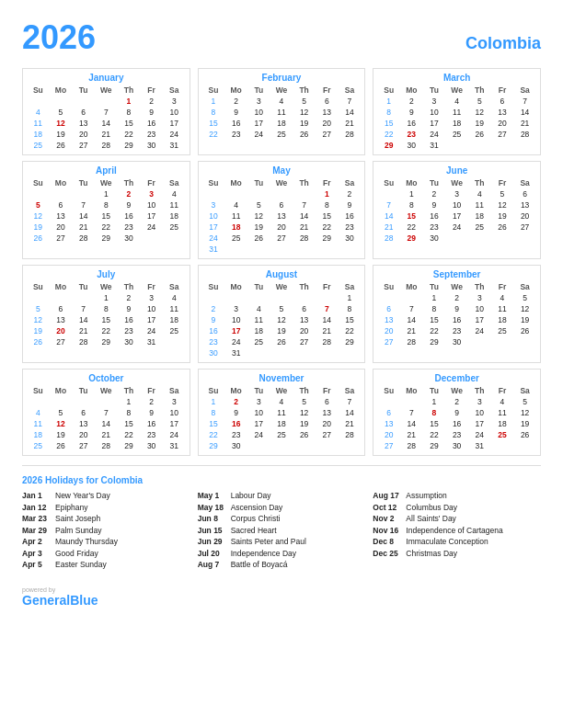 This screenshot has height=728, width=563. I want to click on day-header: Fr, so click(327, 183).